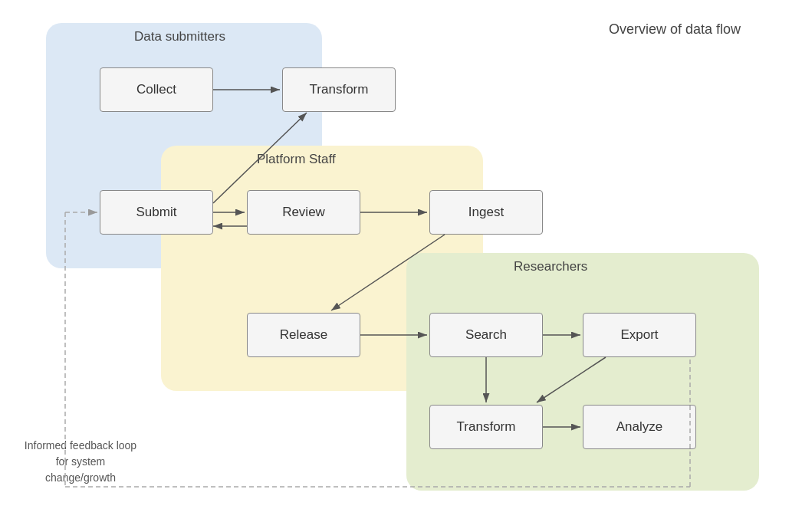  I want to click on page-title: Overview of data flow, so click(675, 29).